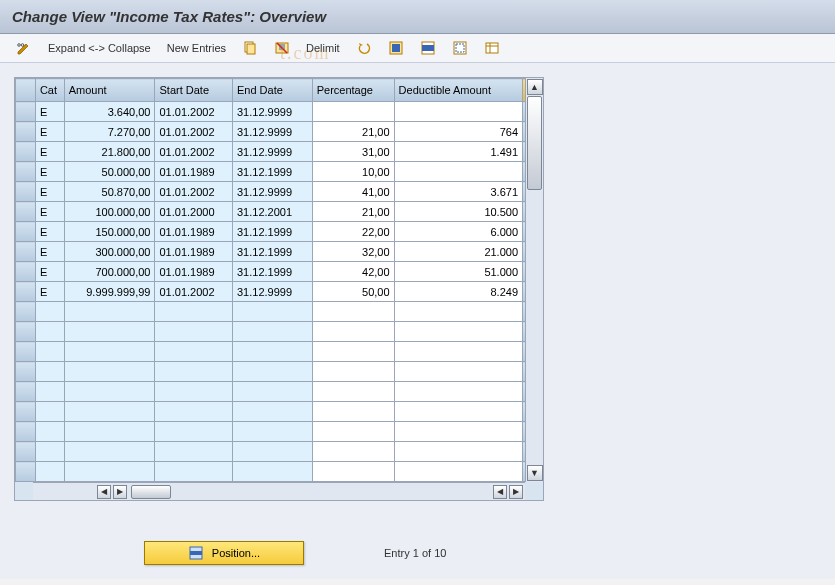  Describe the element at coordinates (280, 192) in the screenshot. I see `table-row: E50.870,0001.01.200231.12.999941,003.671` at that location.